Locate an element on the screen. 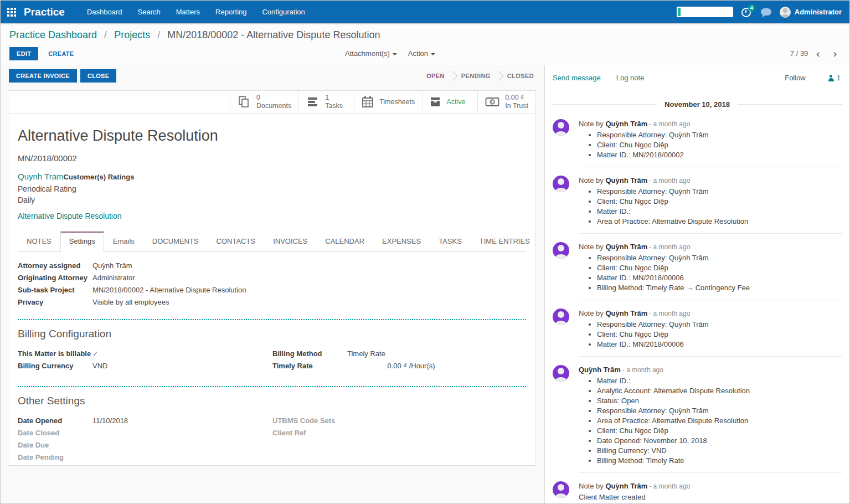 The image size is (850, 504). nav-item-reporting: Reporting is located at coordinates (231, 12).